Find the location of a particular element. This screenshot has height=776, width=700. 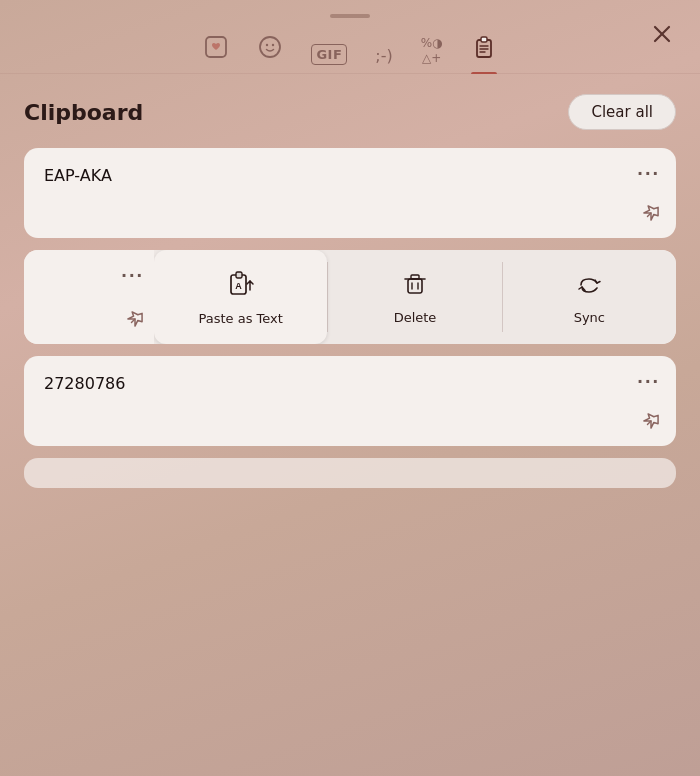

delete-button: Delete is located at coordinates (414, 297).